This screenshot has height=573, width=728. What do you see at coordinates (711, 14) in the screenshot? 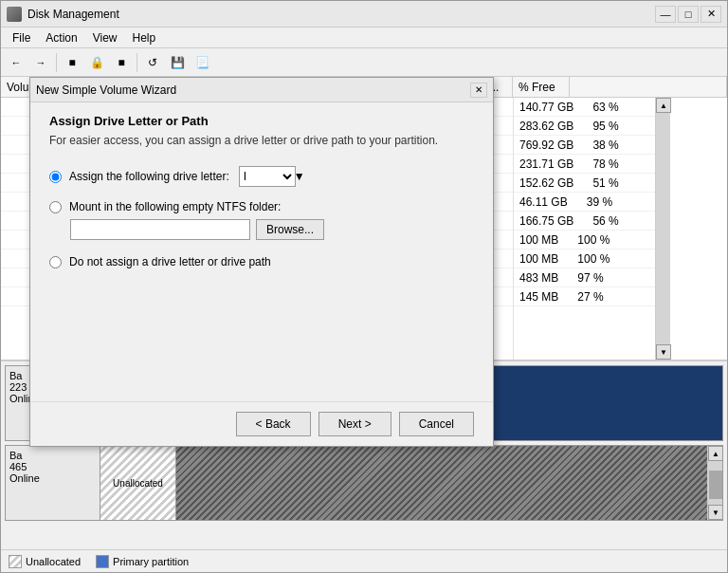
I see `close-button: ✕` at bounding box center [711, 14].